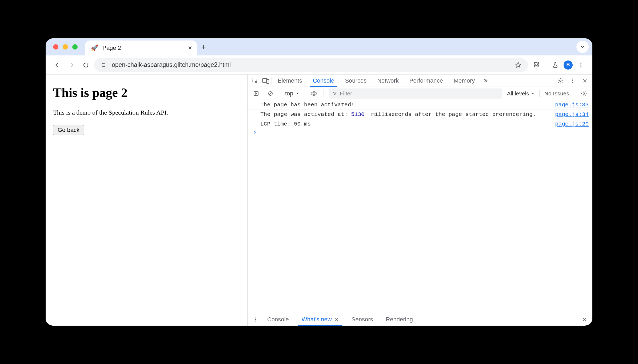 The height and width of the screenshot is (364, 638). What do you see at coordinates (416, 94) in the screenshot?
I see `filter-input: Filter` at bounding box center [416, 94].